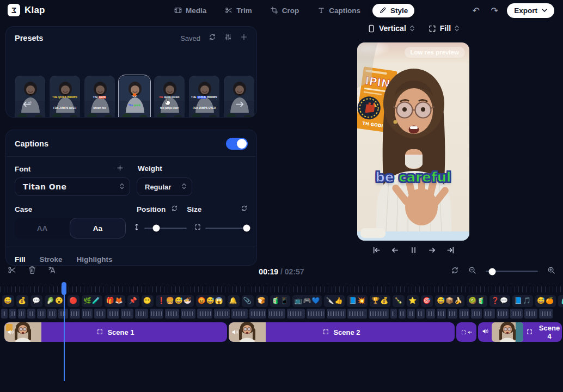 The height and width of the screenshot is (392, 563). Describe the element at coordinates (134, 96) in the screenshot. I see `preset-klap-2: 🦊The quick Klap 2` at that location.